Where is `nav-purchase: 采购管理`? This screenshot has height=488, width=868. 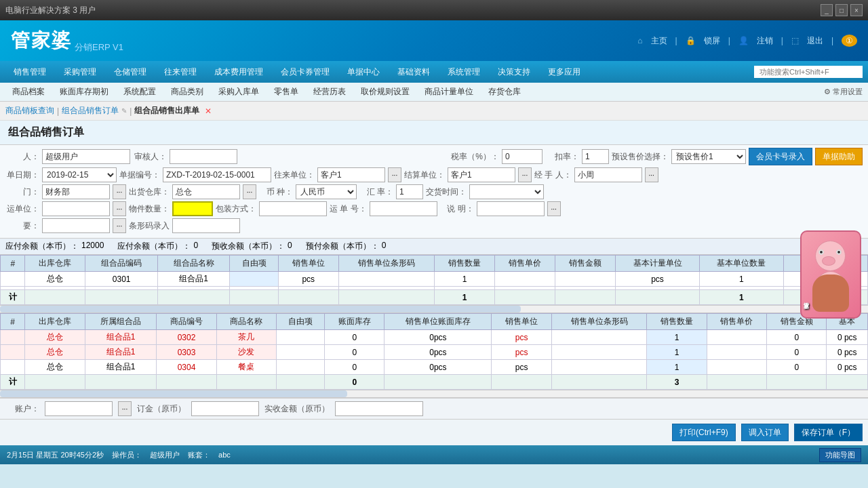
nav-purchase: 采购管理 is located at coordinates (80, 72).